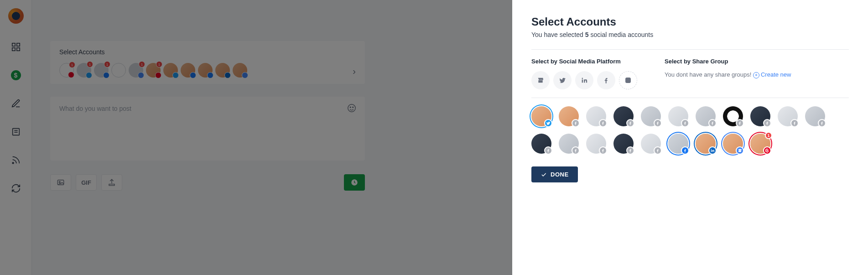  Describe the element at coordinates (16, 75) in the screenshot. I see `nav-monetize-icon: $` at that location.